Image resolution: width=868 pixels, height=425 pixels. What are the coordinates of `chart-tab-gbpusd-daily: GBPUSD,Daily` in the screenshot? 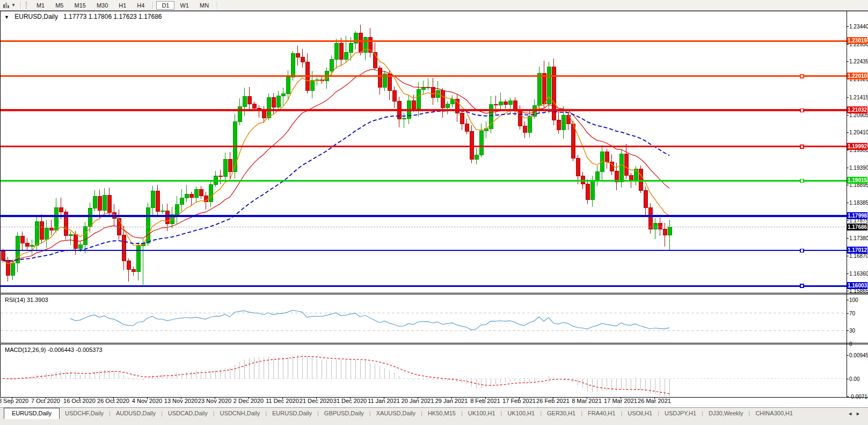 It's located at (344, 413).